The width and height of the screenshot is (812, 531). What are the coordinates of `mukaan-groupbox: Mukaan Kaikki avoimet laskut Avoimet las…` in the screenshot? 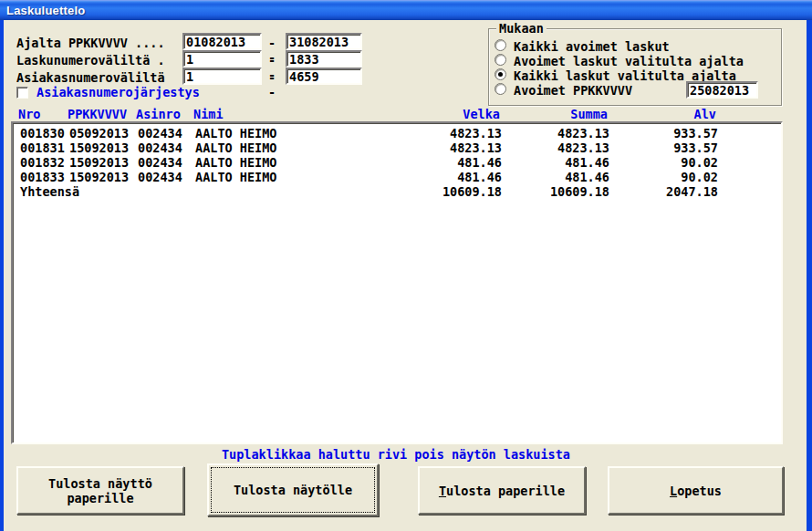 It's located at (635, 68).